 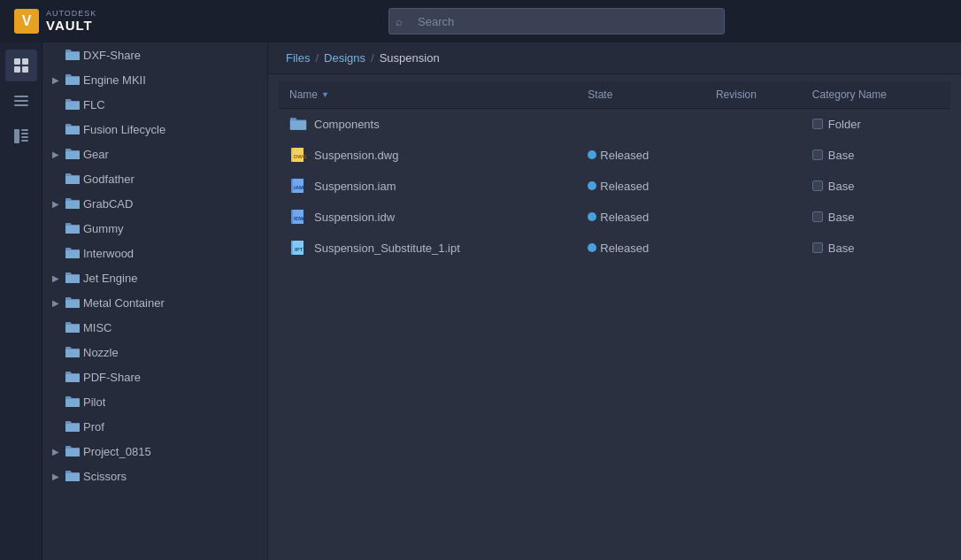 What do you see at coordinates (818, 155) in the screenshot?
I see `category-checkbox-suspension-dwg` at bounding box center [818, 155].